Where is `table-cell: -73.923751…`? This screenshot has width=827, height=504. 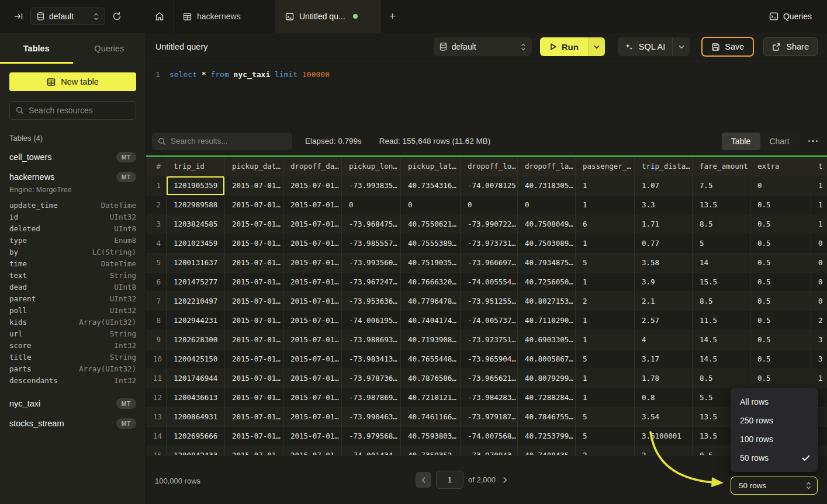 table-cell: -73.923751… is located at coordinates (489, 340).